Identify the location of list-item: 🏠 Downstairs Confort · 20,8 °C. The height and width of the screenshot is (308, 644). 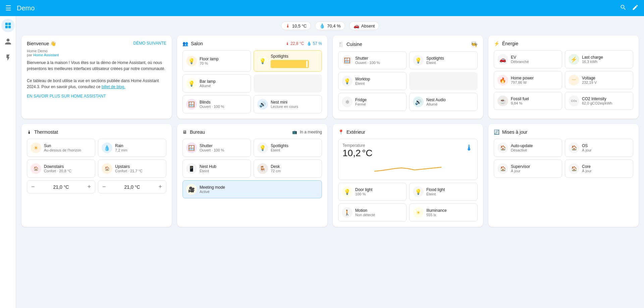
(61, 169).